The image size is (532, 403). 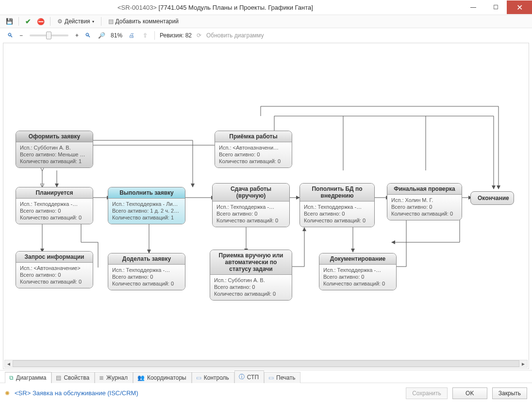 What do you see at coordinates (54, 257) in the screenshot?
I see `node-title: Запрос информации` at bounding box center [54, 257].